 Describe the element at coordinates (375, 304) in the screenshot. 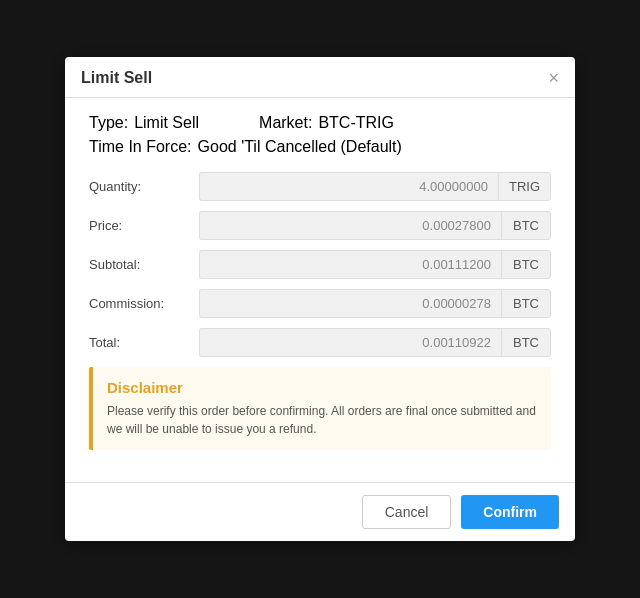

I see `commission-input-group: BTC` at that location.